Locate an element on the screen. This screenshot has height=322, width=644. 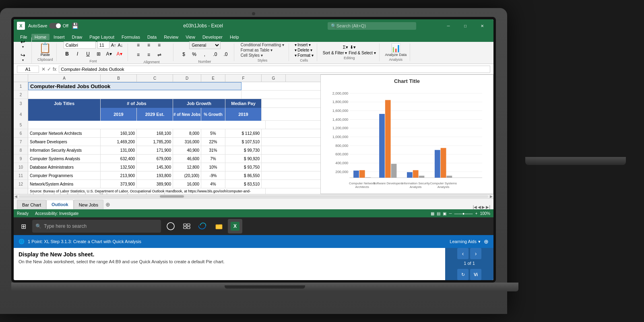
autosum-button: Σ▾ is located at coordinates (345, 47).